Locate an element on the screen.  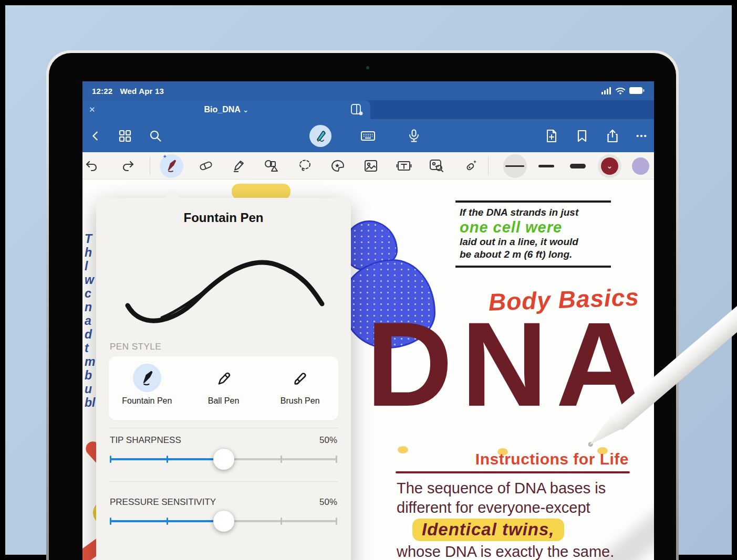
color-swatch-dark-red: ⌄ is located at coordinates (609, 166).